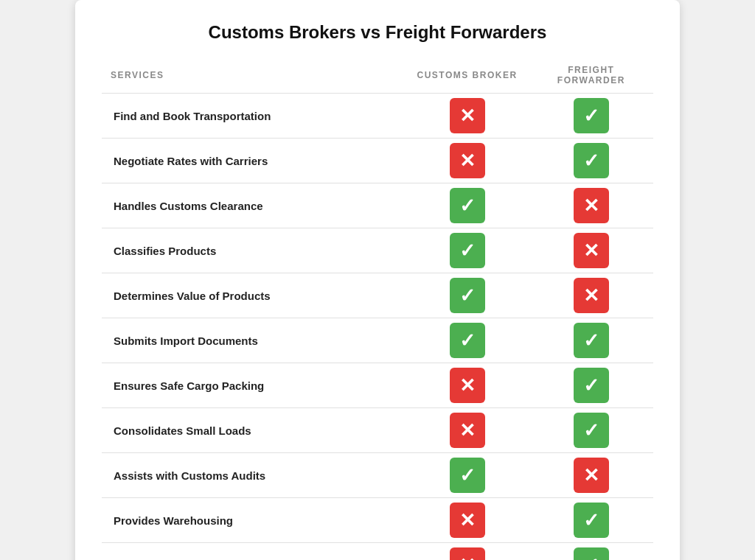 This screenshot has width=755, height=560. I want to click on table-row: Provides Tracking, so click(378, 552).